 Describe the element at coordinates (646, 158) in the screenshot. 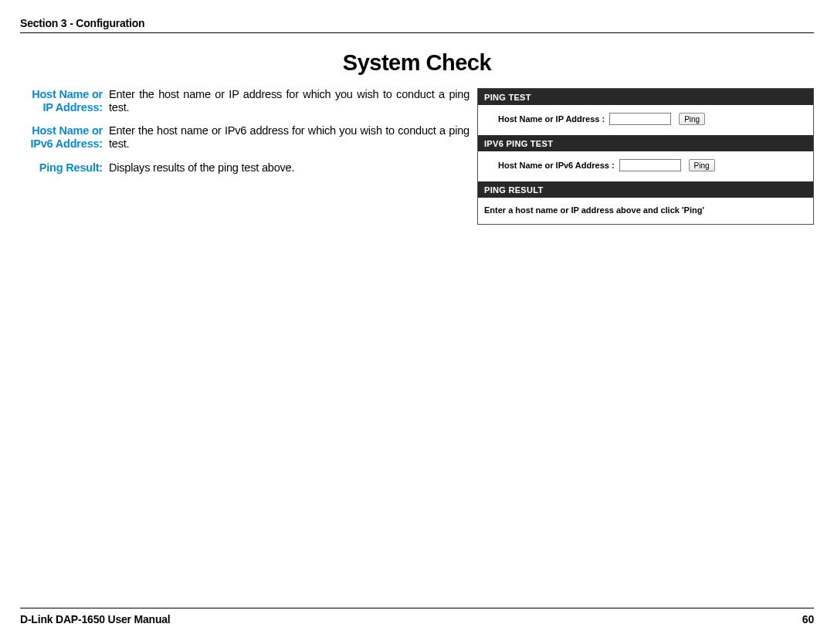

I see `ipv6-ping-test-section: IPV6 PING TEST Host Name or IPv6 Address…` at that location.